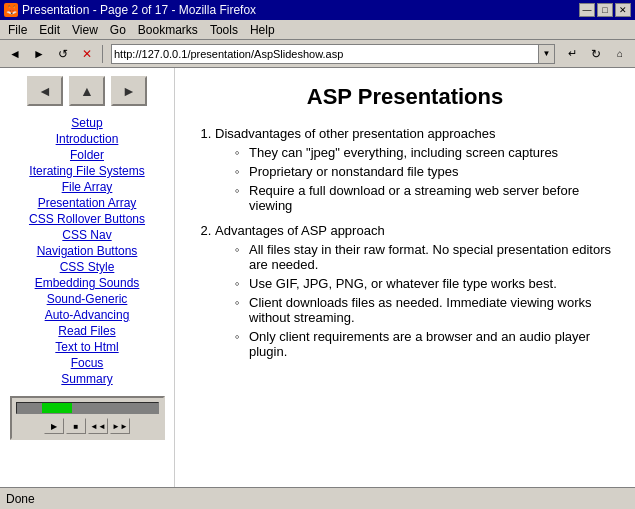  I want to click on go-button: ↵, so click(572, 54).